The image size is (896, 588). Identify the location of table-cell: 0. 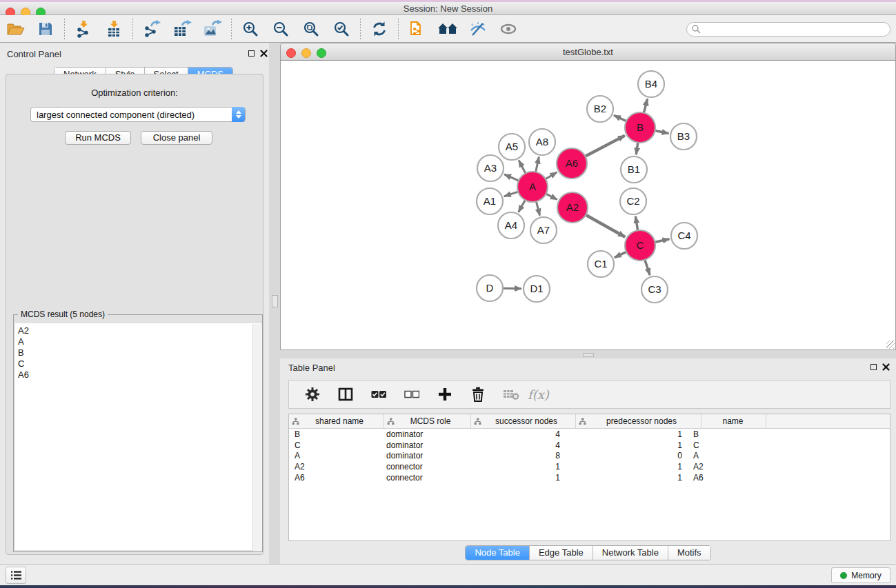
(626, 456).